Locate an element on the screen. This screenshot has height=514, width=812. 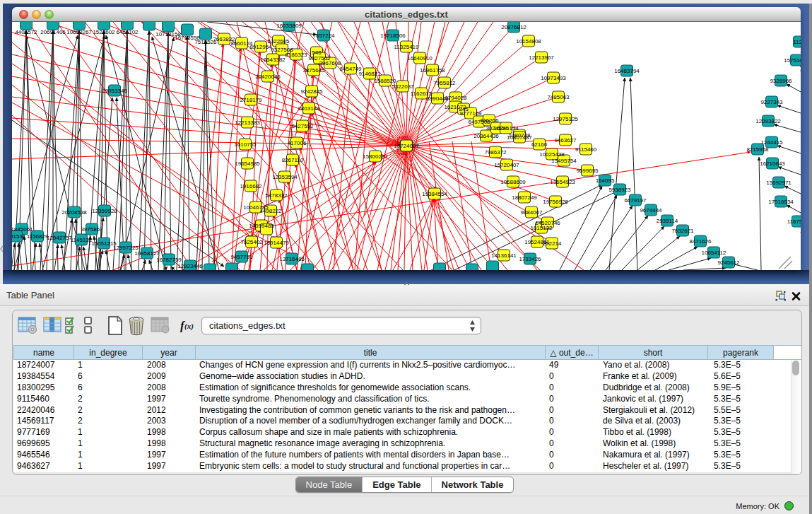
svg-text: 10973493 is located at coordinates (553, 78).